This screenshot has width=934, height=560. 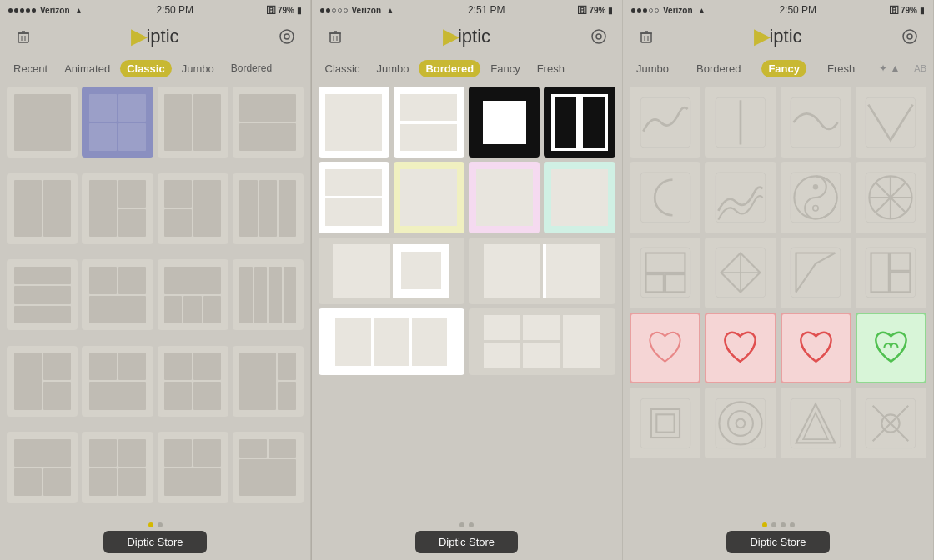 I want to click on tab-bordered: Bordered, so click(x=252, y=68).